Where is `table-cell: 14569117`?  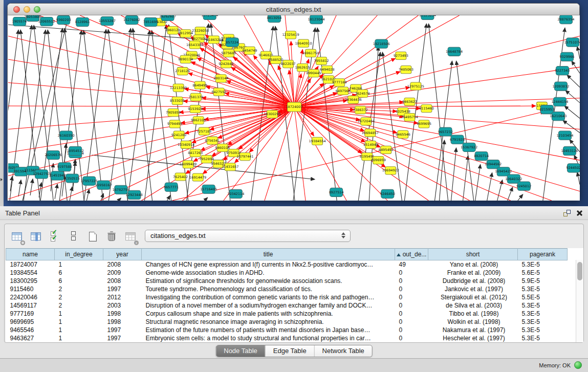
table-cell: 14569117 is located at coordinates (31, 305).